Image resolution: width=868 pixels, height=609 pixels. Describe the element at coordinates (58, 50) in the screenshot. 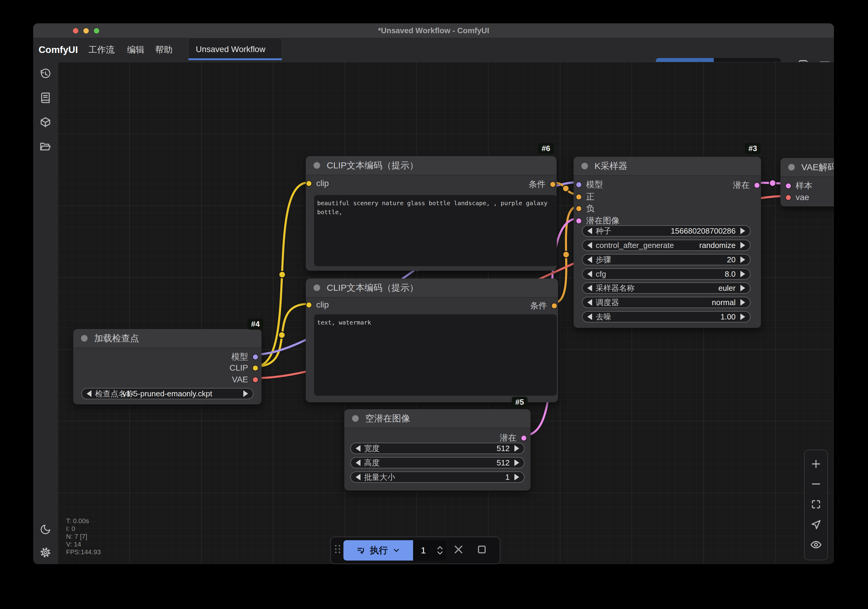

I see `app-logo: ComfyUI` at that location.